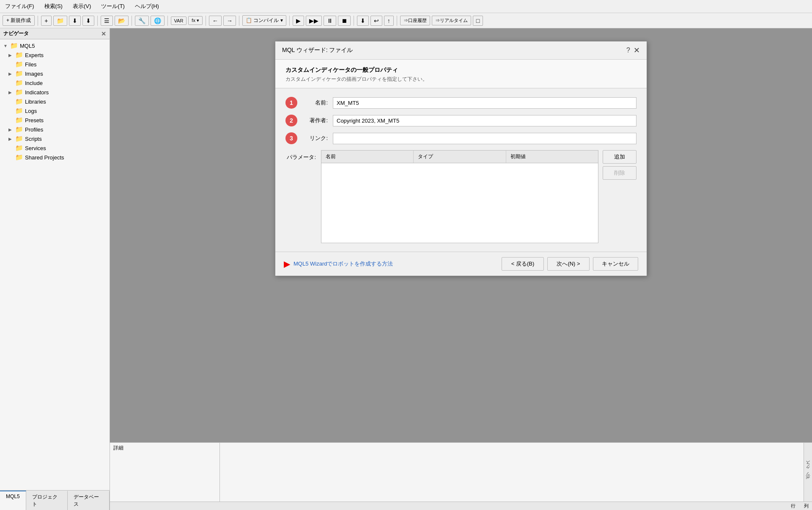 The image size is (812, 510). I want to click on toolbar-back: ←, so click(215, 21).